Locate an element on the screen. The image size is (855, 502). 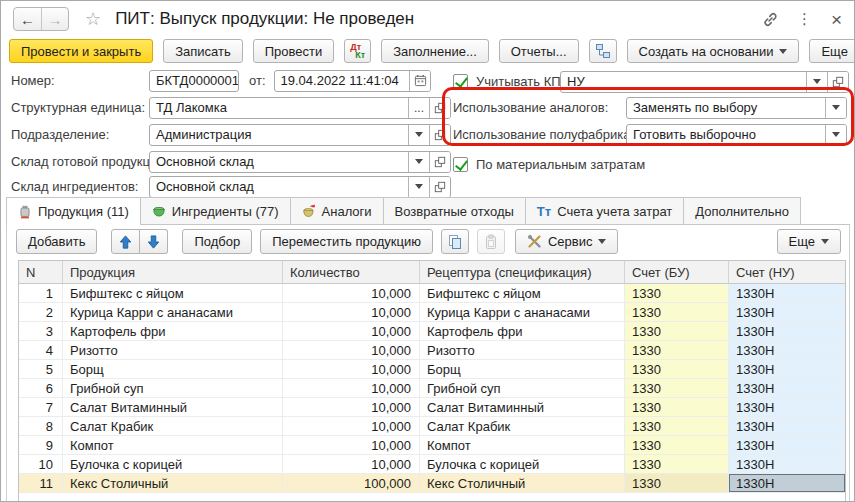
table-row: 4Ризотто10,000Ризотто13301330Н is located at coordinates (432, 350).